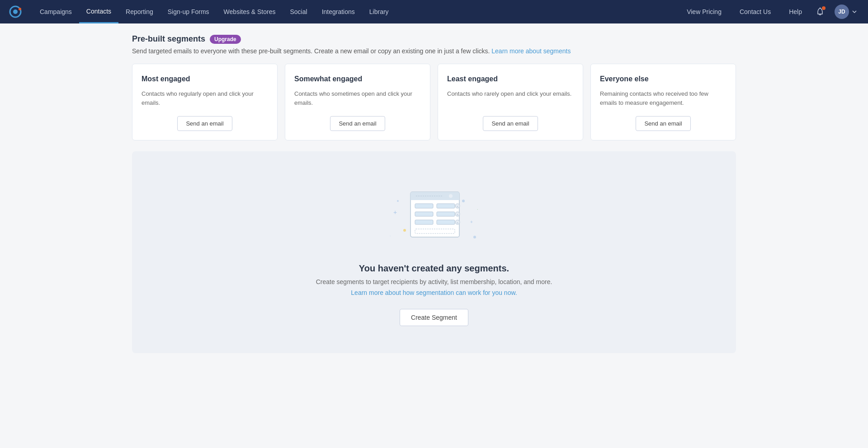  I want to click on prebuilt-segments-header: Pre-built segments Upgrade, so click(434, 39).